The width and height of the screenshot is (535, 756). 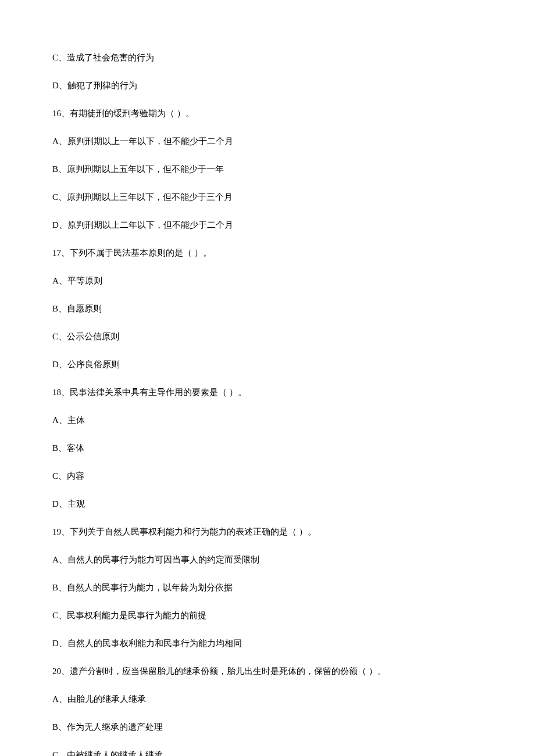 I want to click on option-c-q18: C、内容, so click(x=268, y=476).